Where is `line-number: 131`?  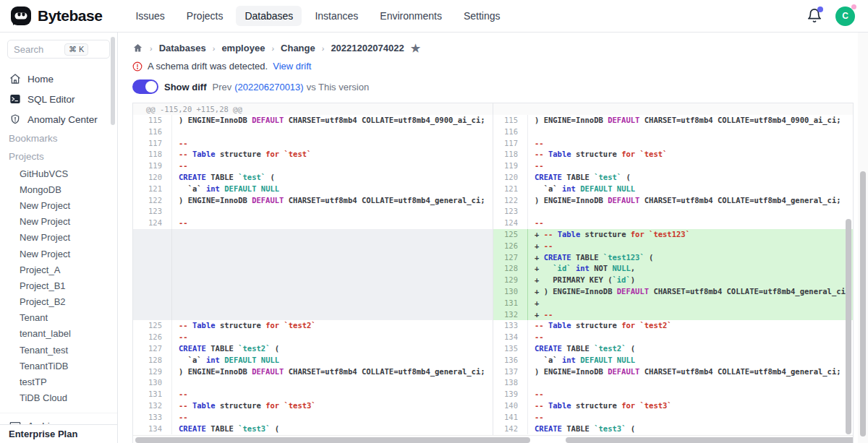 line-number: 131 is located at coordinates (153, 395).